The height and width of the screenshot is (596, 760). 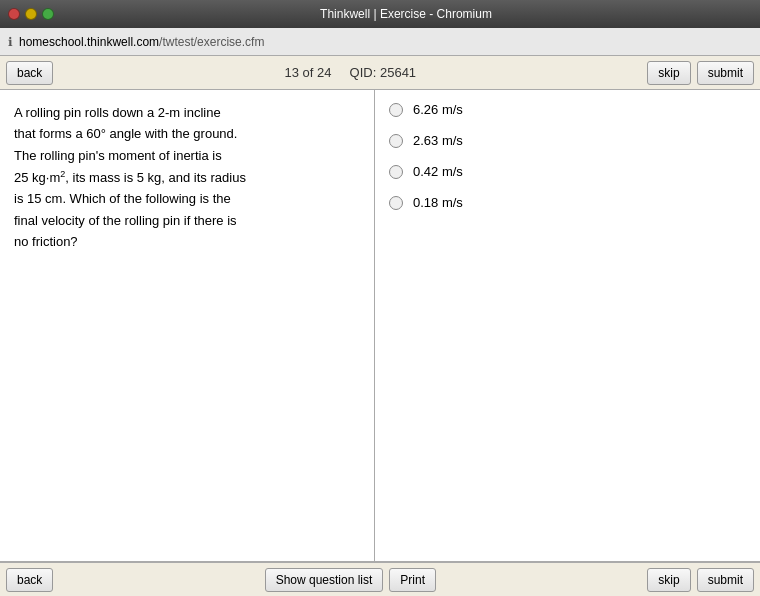 What do you see at coordinates (568, 140) in the screenshot?
I see `answer-option-2: 2.63 m/s` at bounding box center [568, 140].